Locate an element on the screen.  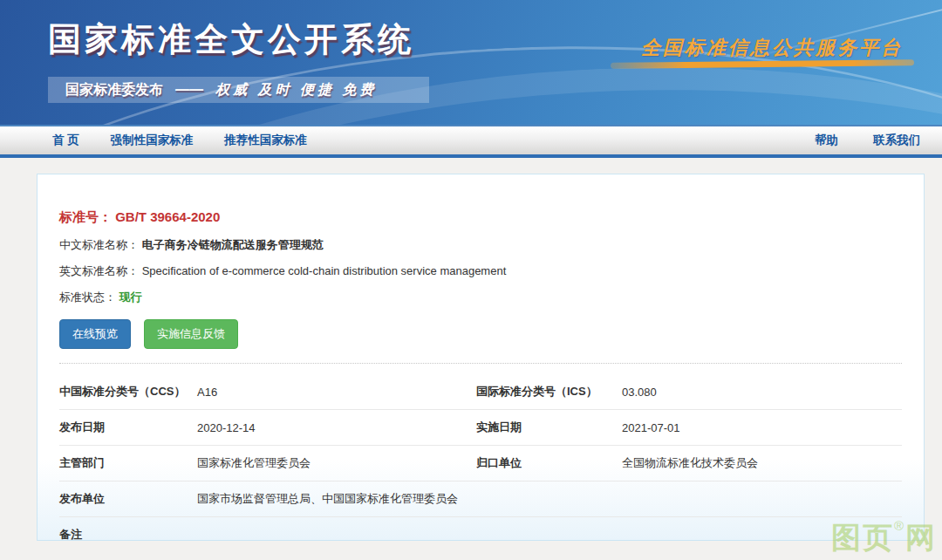
status-badge: 现行 is located at coordinates (131, 297).